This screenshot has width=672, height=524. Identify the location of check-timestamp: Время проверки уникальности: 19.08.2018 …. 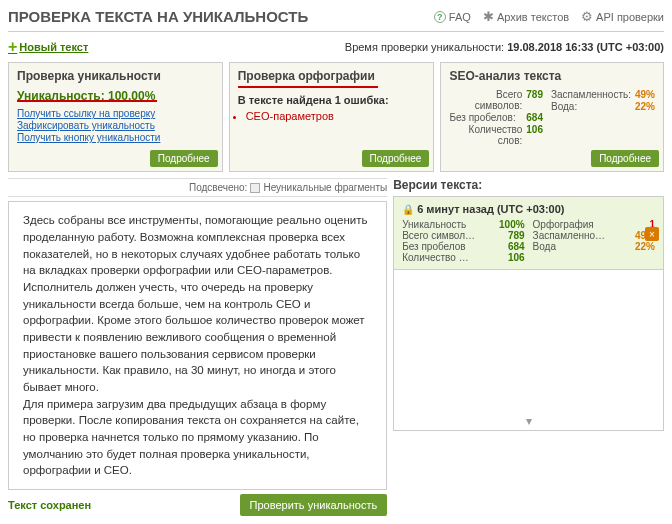
(504, 47).